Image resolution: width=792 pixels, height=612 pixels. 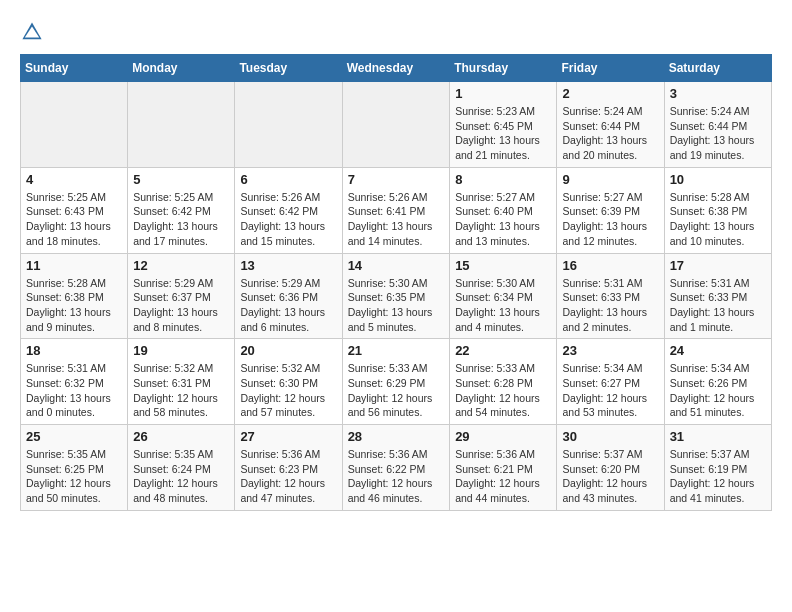 I want to click on day-number: 18, so click(x=74, y=350).